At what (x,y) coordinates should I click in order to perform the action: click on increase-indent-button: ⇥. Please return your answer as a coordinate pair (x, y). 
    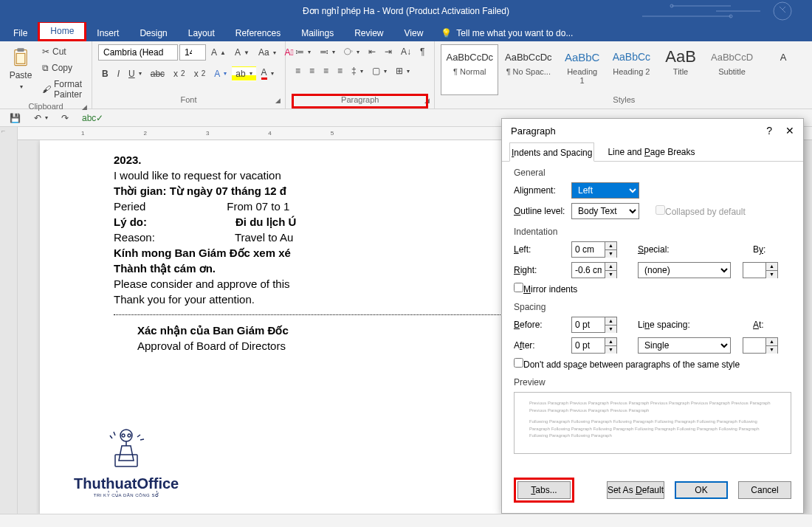
    Looking at the image, I should click on (388, 52).